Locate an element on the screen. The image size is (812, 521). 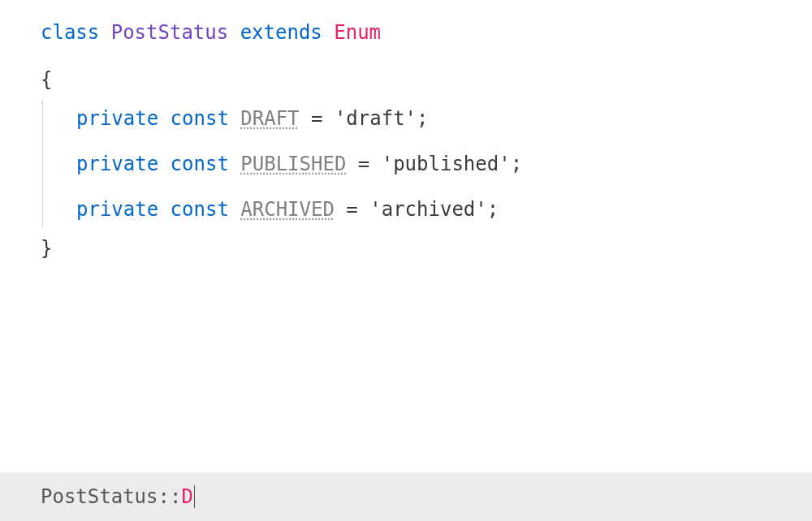
indent-guide is located at coordinates (42, 164).